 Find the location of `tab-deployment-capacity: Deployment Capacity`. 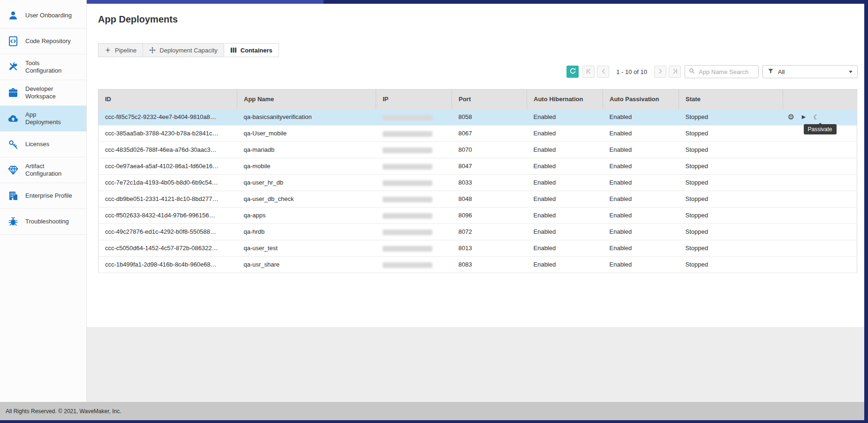

tab-deployment-capacity: Deployment Capacity is located at coordinates (183, 50).